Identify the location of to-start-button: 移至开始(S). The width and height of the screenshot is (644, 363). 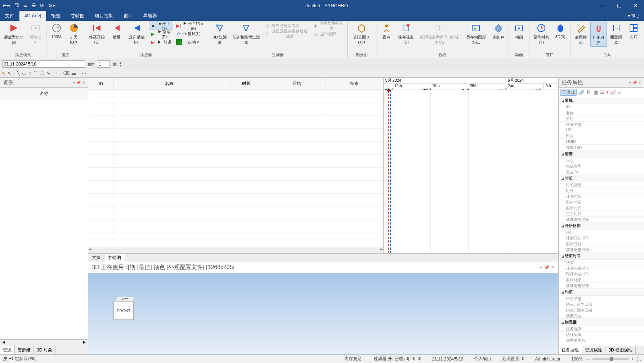
(97, 33).